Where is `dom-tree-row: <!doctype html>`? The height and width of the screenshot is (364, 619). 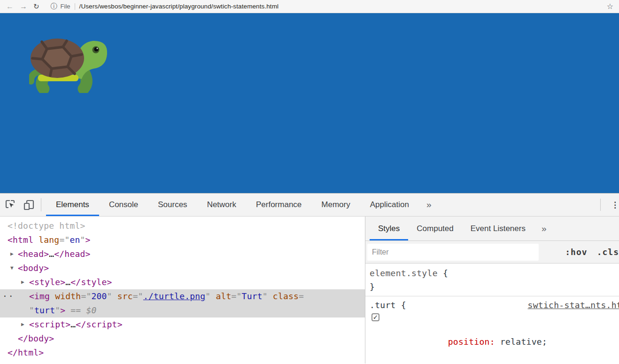 dom-tree-row: <!doctype html> is located at coordinates (182, 226).